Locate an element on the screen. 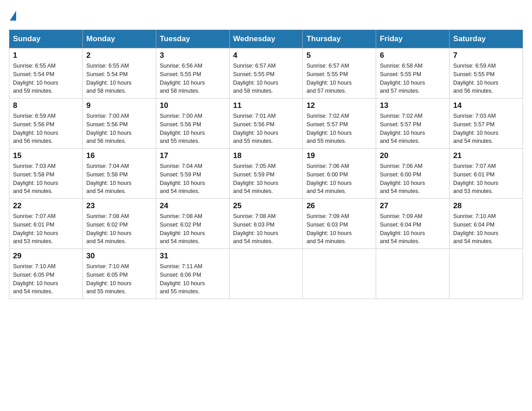 Image resolution: width=532 pixels, height=411 pixels. calendar-cell: 14Sunrise: 7:03 AMSunset: 5:57 PMDayligh… is located at coordinates (486, 124).